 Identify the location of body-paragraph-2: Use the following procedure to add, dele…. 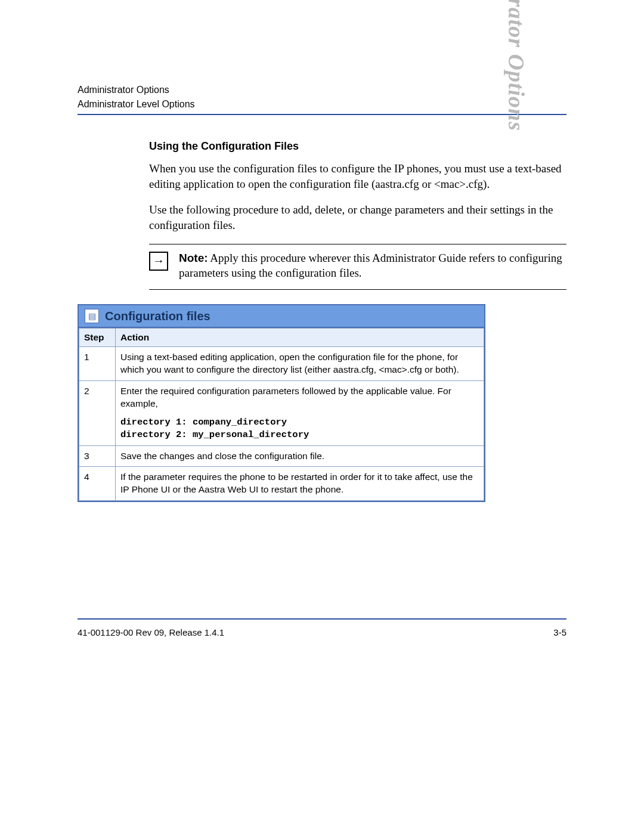
(358, 217).